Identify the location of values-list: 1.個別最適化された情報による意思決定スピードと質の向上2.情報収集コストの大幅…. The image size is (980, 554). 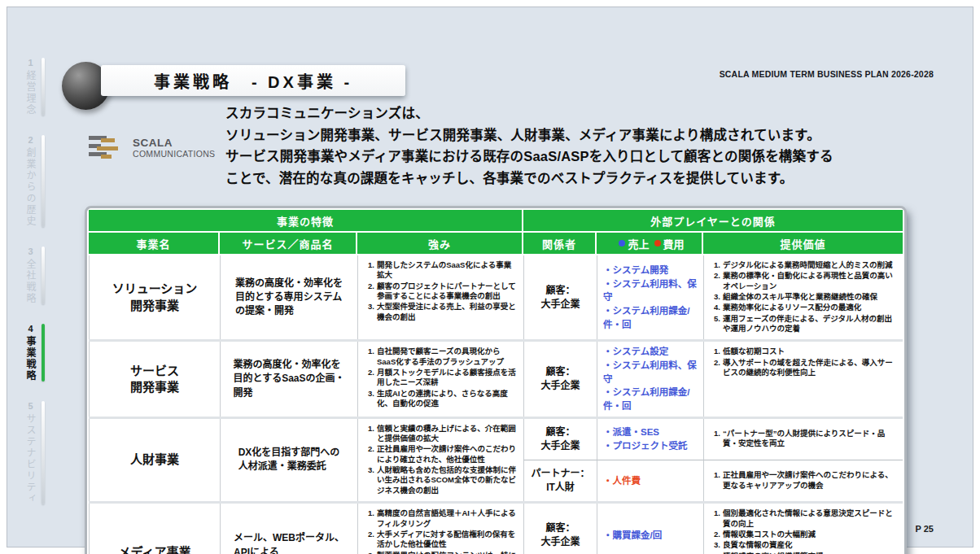
(803, 531).